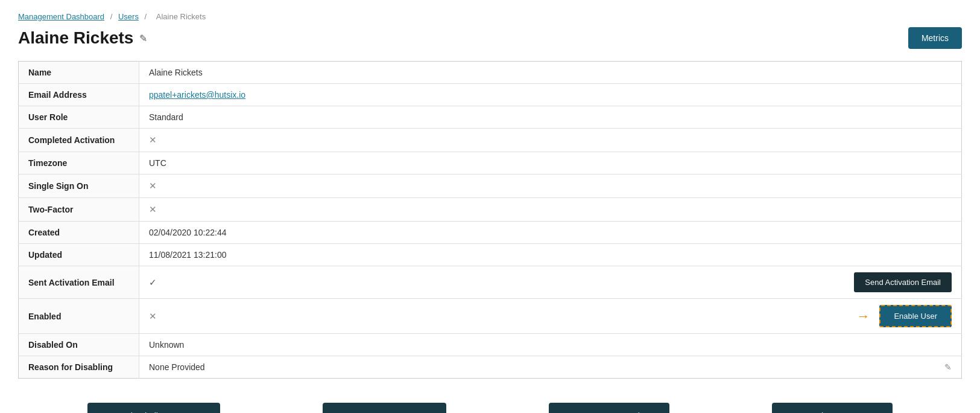  I want to click on sent-activation-row: ✓ Send Activation Email, so click(550, 283).